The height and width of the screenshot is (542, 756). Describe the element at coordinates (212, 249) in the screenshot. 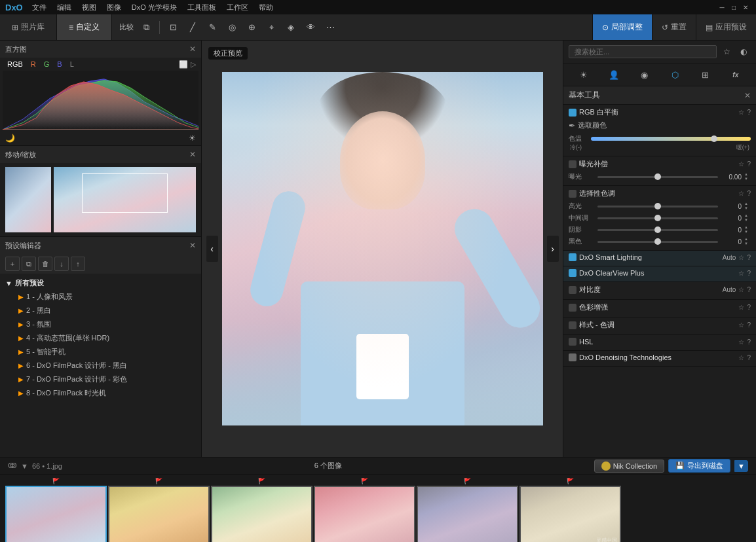

I see `prev-image-button: ‹` at that location.